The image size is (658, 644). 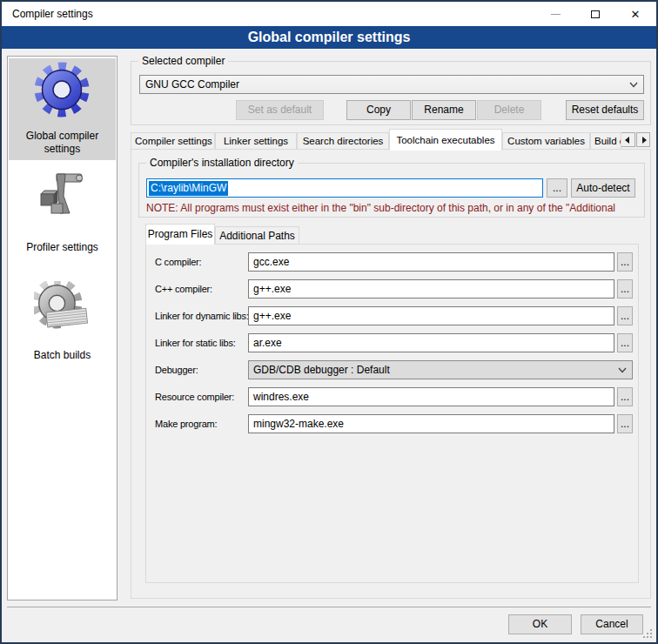 What do you see at coordinates (329, 37) in the screenshot?
I see `page-title: Global compiler settings` at bounding box center [329, 37].